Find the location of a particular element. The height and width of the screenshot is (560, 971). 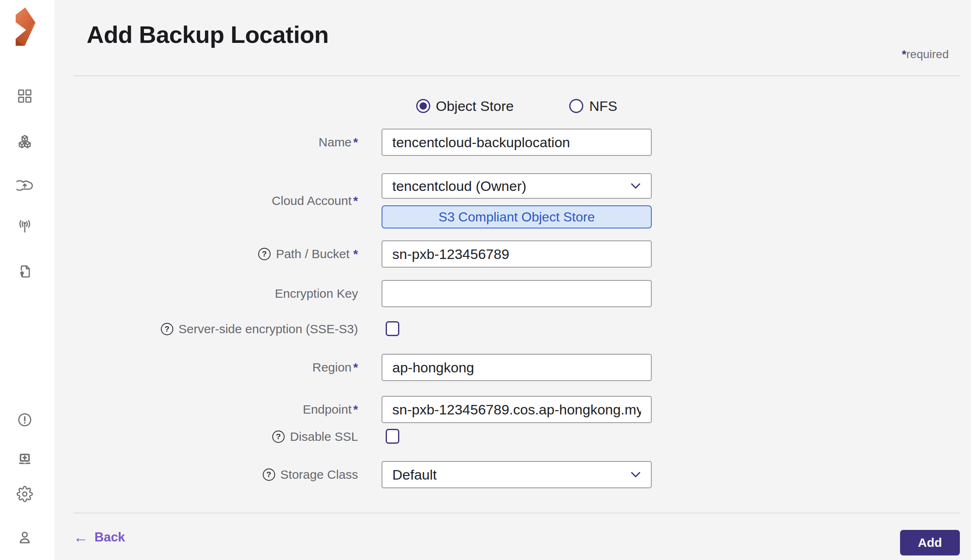

endpoint-label: Endpoint* is located at coordinates (330, 409).